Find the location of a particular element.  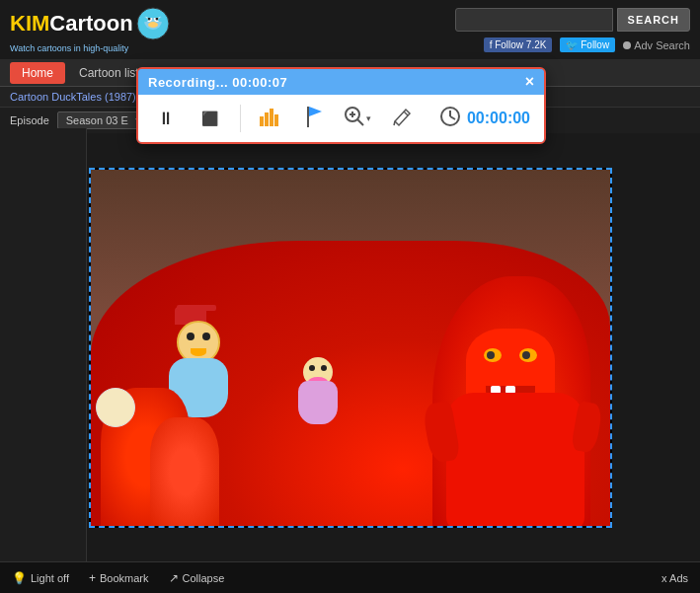

episode-select: Season 03 E is located at coordinates (103, 120).